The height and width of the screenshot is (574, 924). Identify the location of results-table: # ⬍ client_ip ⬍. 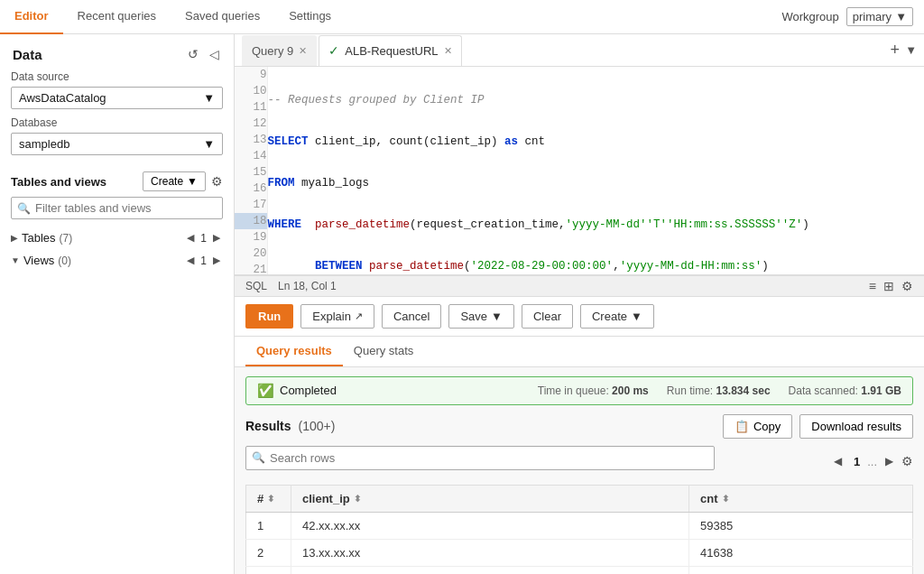
(579, 530).